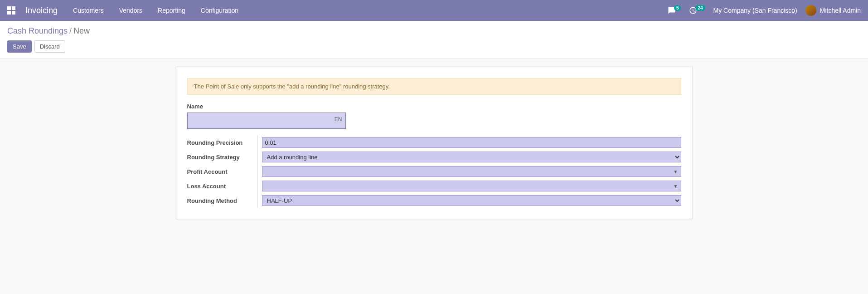  I want to click on precision-label: Rounding Precision, so click(222, 142).